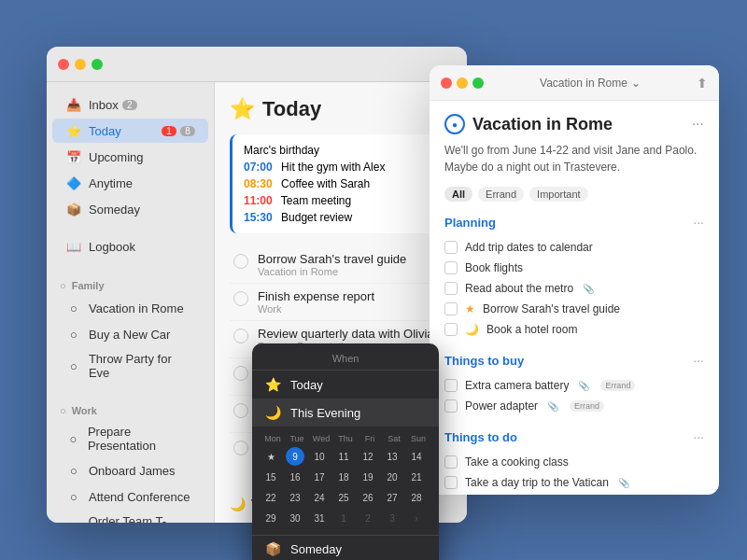 Image resolution: width=747 pixels, height=560 pixels. What do you see at coordinates (63, 64) in the screenshot?
I see `close-button` at bounding box center [63, 64].